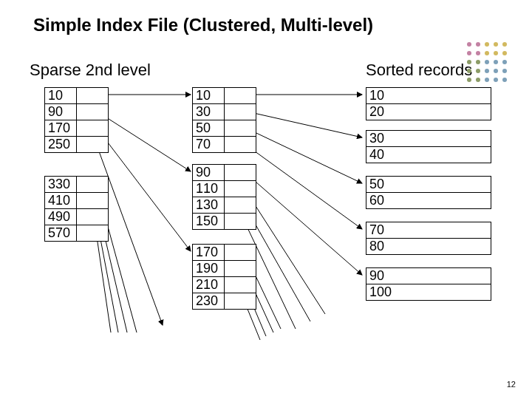 The height and width of the screenshot is (399, 532). What do you see at coordinates (488, 63) in the screenshot?
I see `dots-logo-icon` at bounding box center [488, 63].